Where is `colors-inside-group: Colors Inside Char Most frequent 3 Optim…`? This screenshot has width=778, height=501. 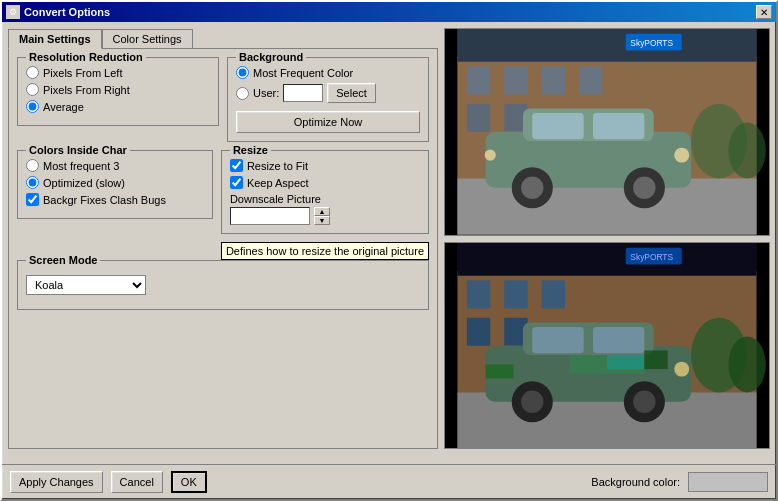
colors-inside-group: Colors Inside Char Most frequent 3 Optim… is located at coordinates (115, 184).